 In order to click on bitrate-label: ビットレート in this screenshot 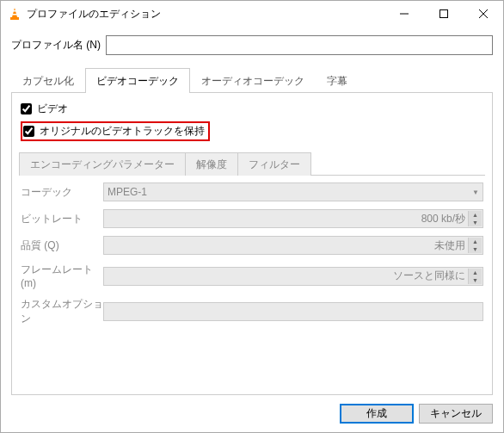, I will do `click(62, 219)`.